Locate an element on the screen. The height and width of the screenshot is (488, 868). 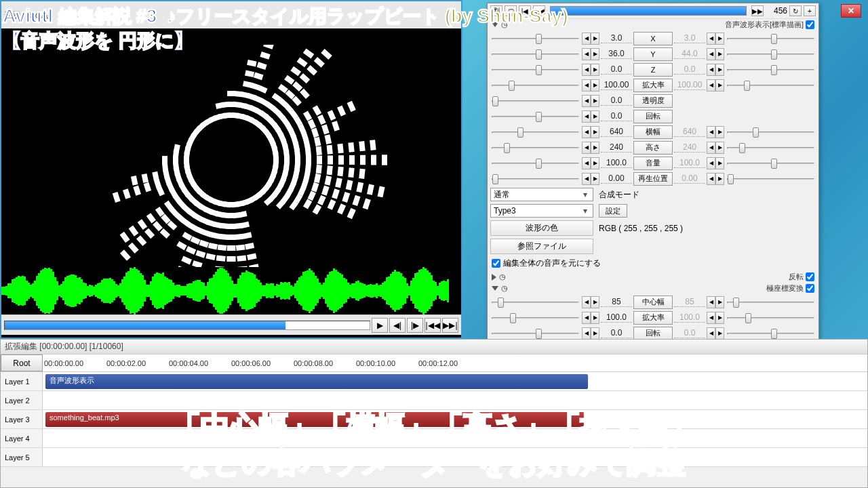
close-button: ✕ is located at coordinates (851, 11).